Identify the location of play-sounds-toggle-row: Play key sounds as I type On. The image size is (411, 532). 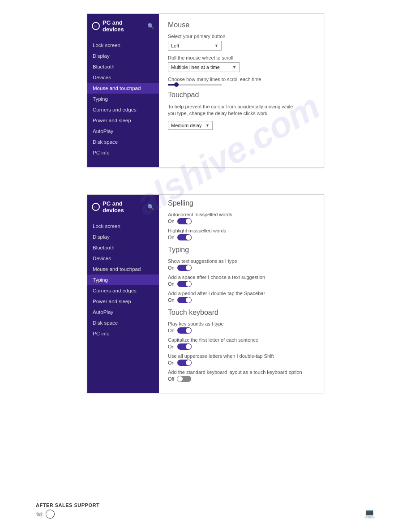
(241, 327).